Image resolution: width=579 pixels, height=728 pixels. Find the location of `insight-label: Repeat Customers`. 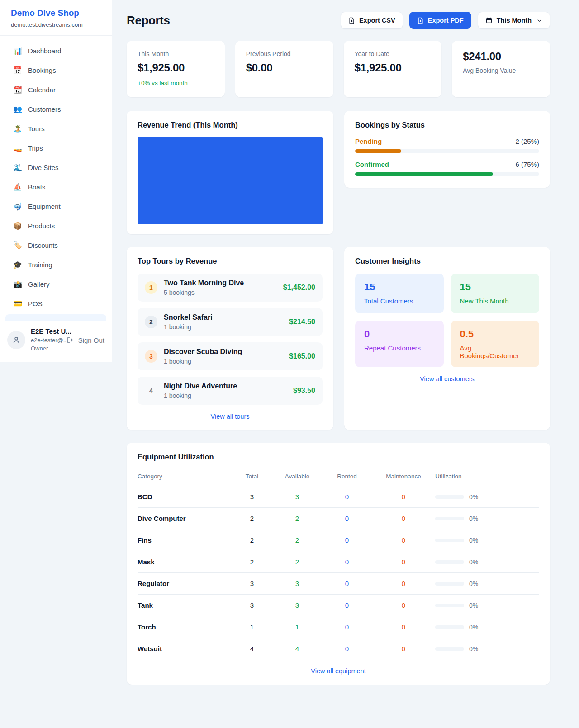

insight-label: Repeat Customers is located at coordinates (399, 348).